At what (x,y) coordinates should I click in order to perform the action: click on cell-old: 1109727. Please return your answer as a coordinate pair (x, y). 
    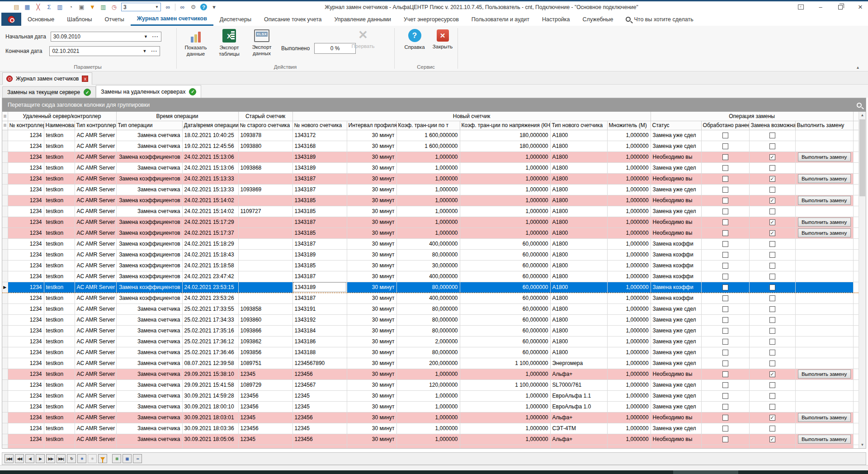
    Looking at the image, I should click on (265, 211).